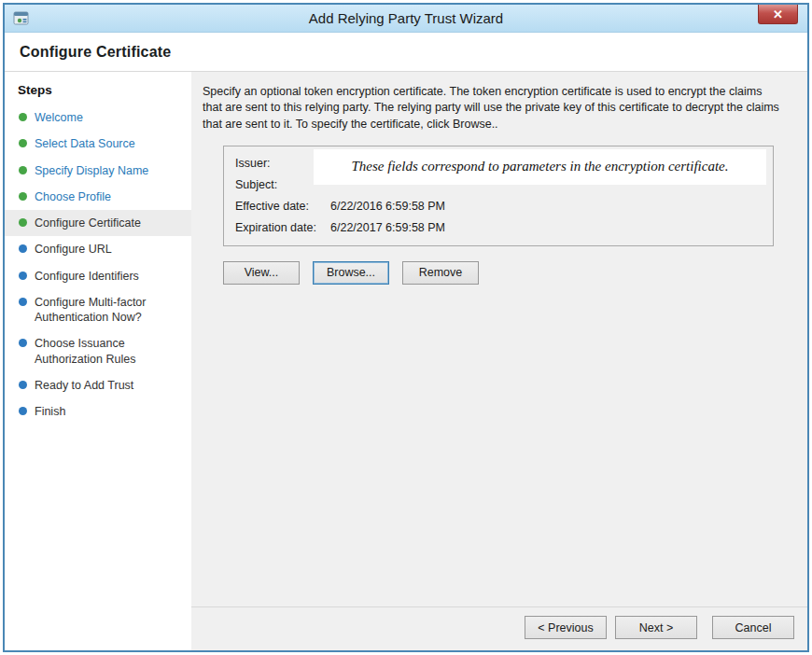  Describe the element at coordinates (73, 249) in the screenshot. I see `step-label: Configure URL` at that location.